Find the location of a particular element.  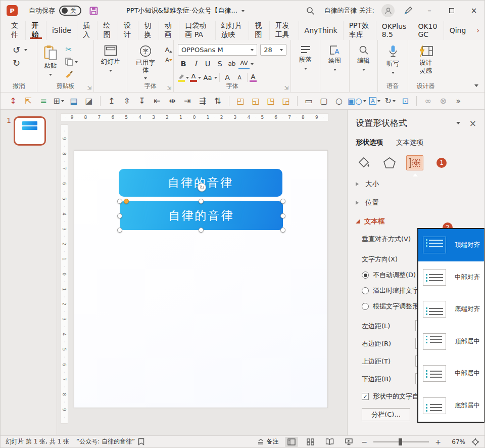

adjust-handle is located at coordinates (126, 201).